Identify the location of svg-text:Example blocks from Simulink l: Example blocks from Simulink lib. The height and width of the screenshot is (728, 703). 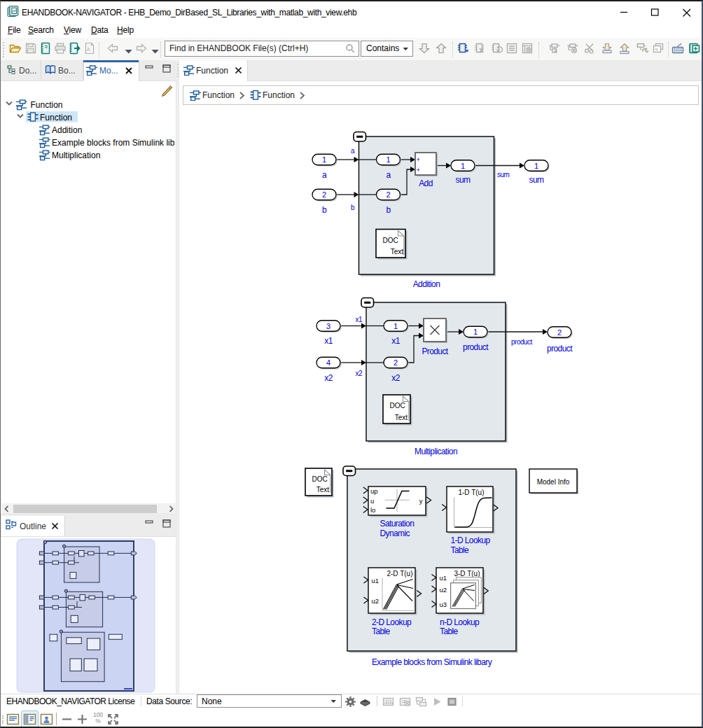
(113, 143).